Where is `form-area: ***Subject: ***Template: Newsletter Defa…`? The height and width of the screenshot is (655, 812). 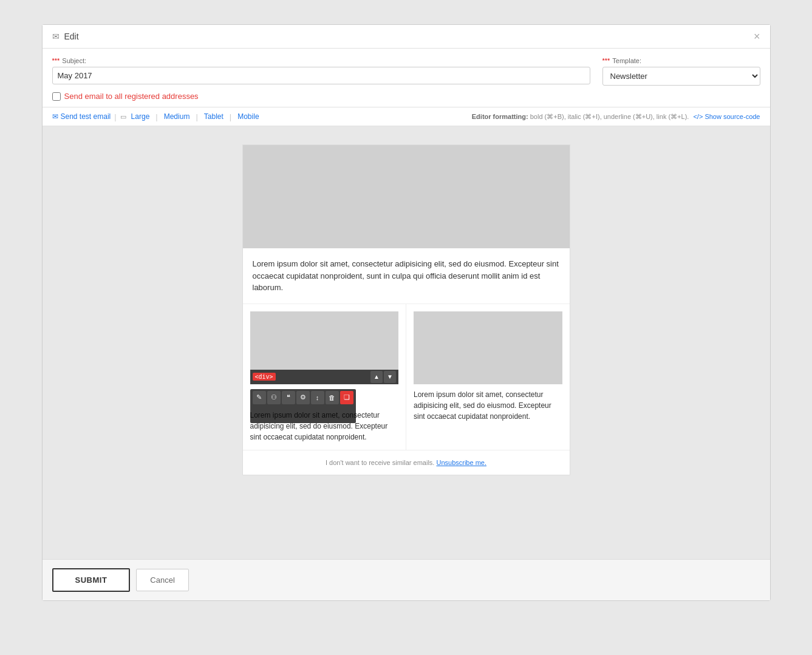 form-area: ***Subject: ***Template: Newsletter Defa… is located at coordinates (406, 78).